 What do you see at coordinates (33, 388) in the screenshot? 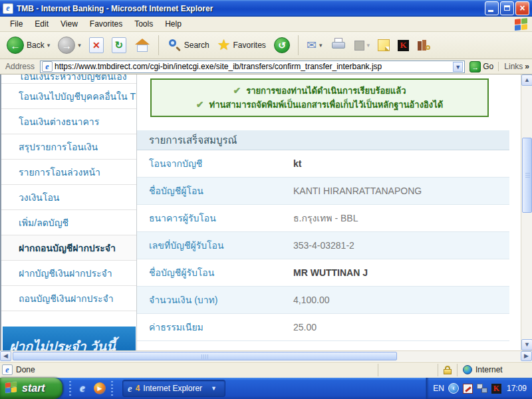
I see `start-label: start` at bounding box center [33, 388].